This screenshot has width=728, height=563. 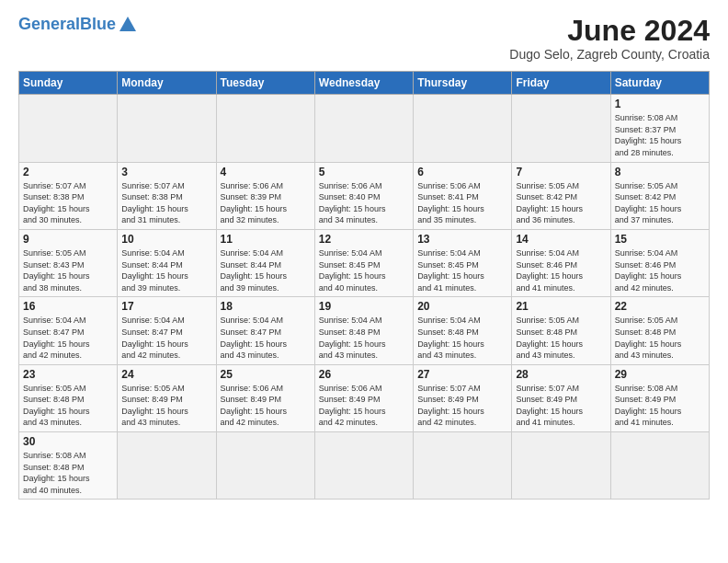 I want to click on calendar-cell: 27Sunrise: 5:07 AM Sunset: 8:49 PM Dayli…, so click(x=463, y=397).